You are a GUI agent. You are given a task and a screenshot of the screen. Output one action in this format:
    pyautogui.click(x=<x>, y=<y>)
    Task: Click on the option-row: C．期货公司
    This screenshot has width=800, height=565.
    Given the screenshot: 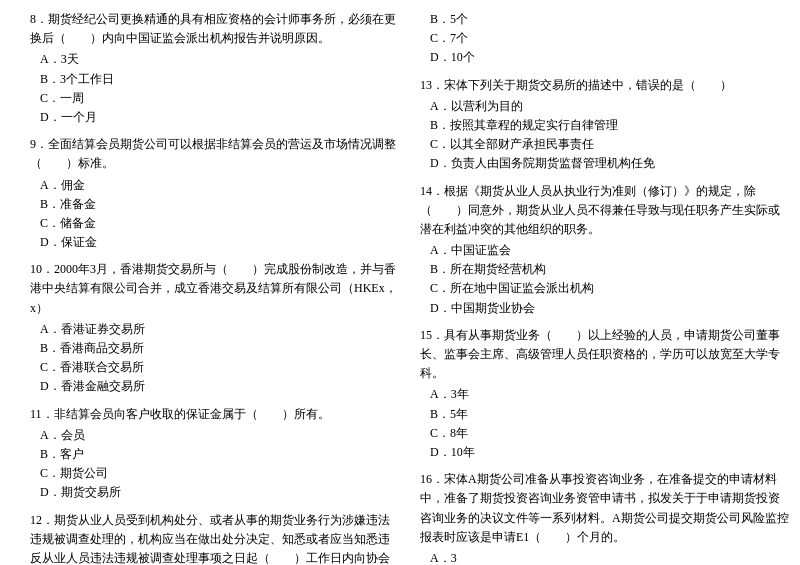 What is the action you would take?
    pyautogui.click(x=220, y=474)
    